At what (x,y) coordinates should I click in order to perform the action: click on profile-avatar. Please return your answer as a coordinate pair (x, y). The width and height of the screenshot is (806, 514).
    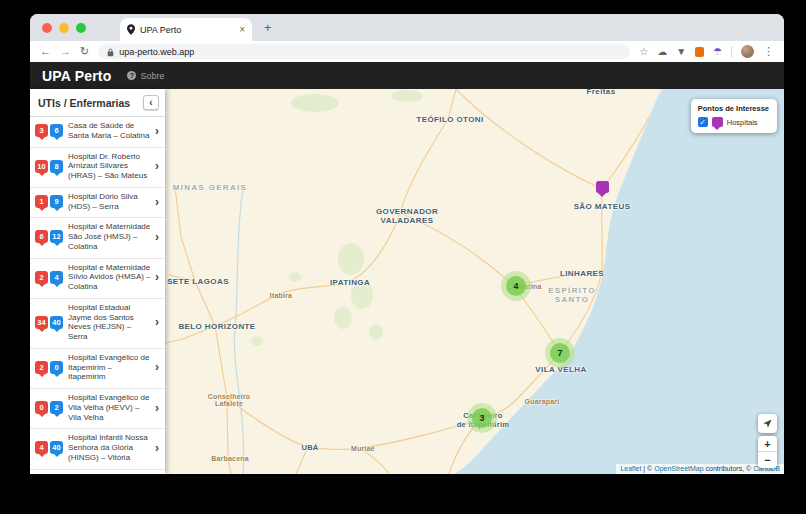
    Looking at the image, I should click on (748, 52).